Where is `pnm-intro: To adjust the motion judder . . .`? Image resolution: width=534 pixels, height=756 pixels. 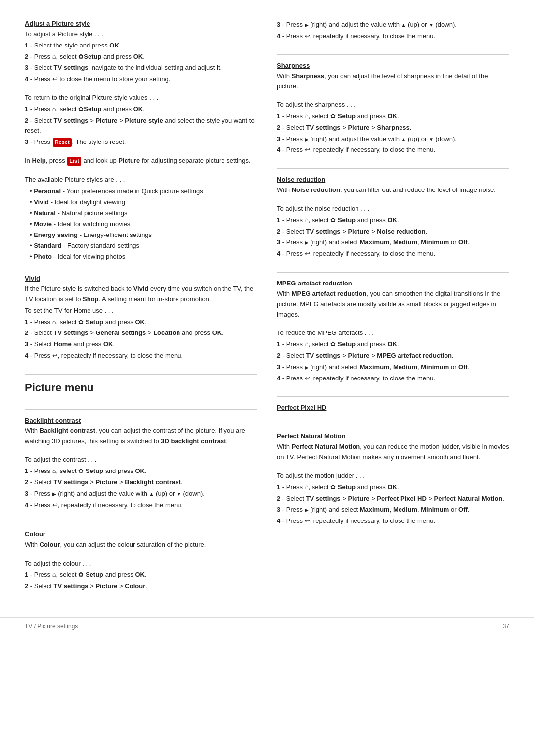 pnm-intro: To adjust the motion judder . . . is located at coordinates (393, 476).